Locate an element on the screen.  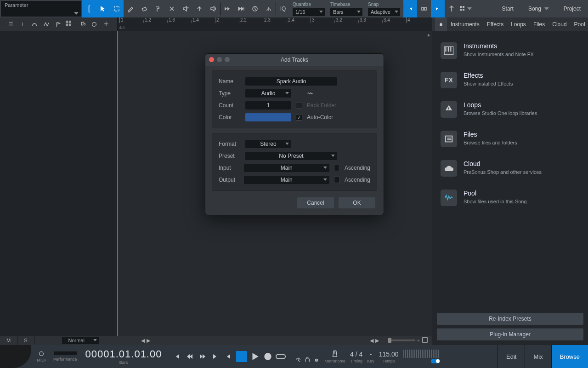
zoom-slider is located at coordinates (401, 340).